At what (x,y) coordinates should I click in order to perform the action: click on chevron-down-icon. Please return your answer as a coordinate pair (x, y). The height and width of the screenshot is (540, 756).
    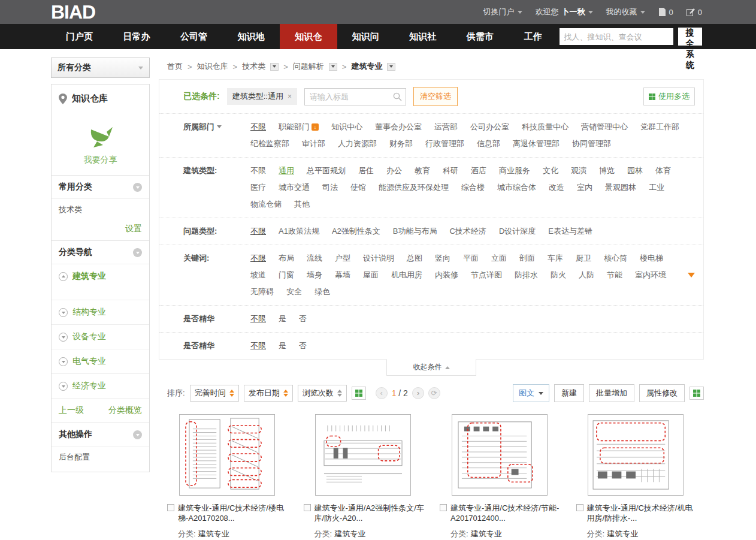
    Looking at the image, I should click on (333, 67).